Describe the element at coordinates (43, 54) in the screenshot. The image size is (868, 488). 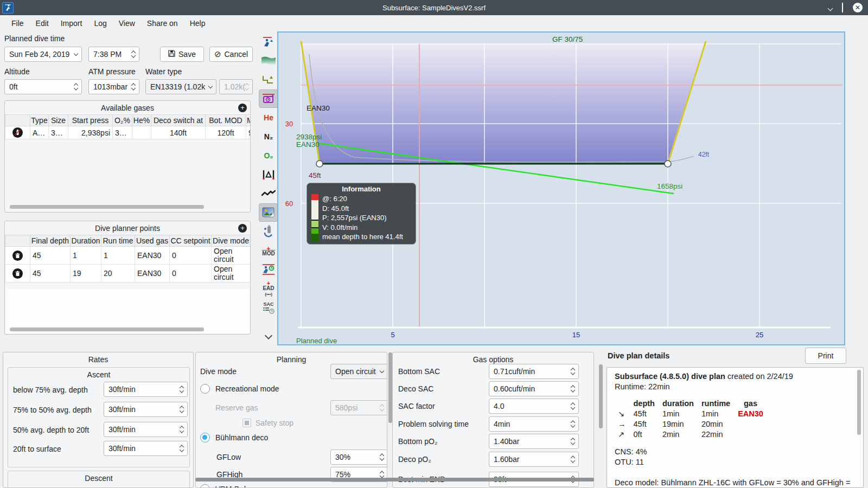
I see `dive-date-select: Sun Feb 24, 2019` at that location.